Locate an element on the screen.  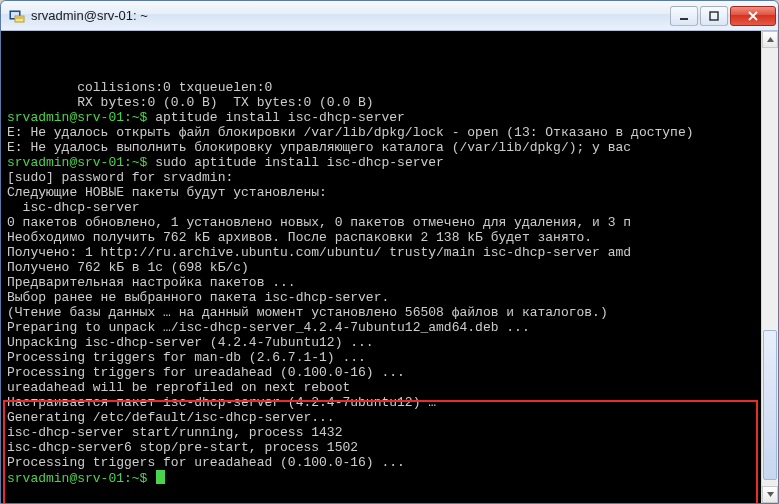
terminal-line: E: Не удалось выполнить блокировку управ… is located at coordinates (381, 148).